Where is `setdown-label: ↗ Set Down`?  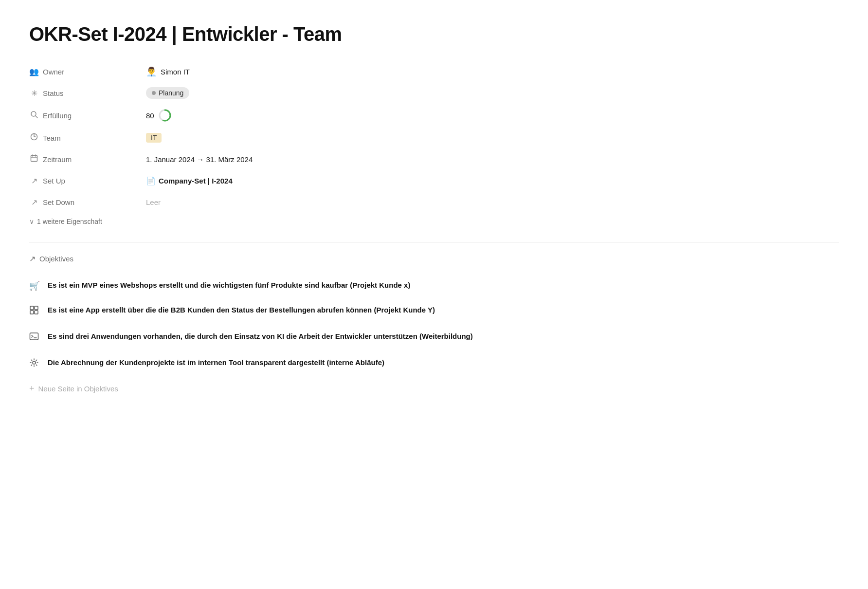
setdown-label: ↗ Set Down is located at coordinates (88, 202).